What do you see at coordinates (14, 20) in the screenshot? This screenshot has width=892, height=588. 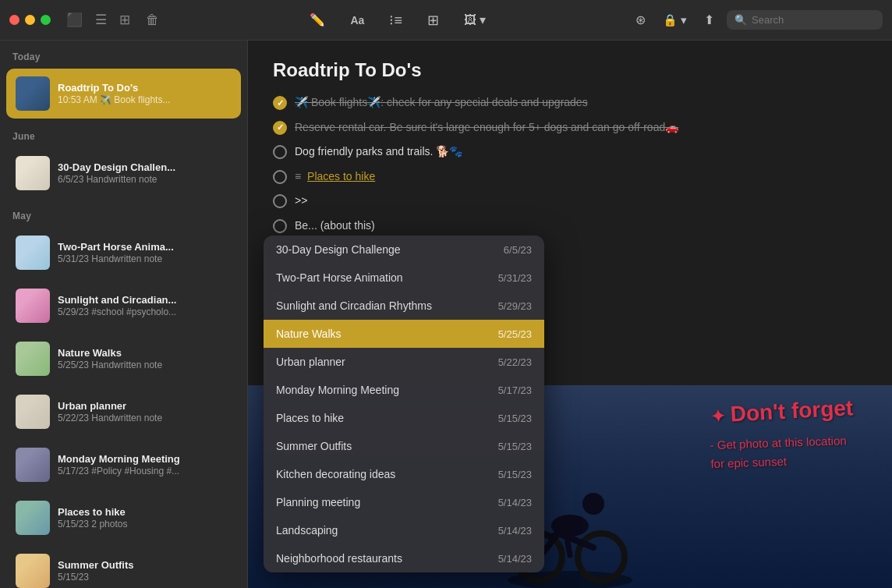 I see `close-button` at bounding box center [14, 20].